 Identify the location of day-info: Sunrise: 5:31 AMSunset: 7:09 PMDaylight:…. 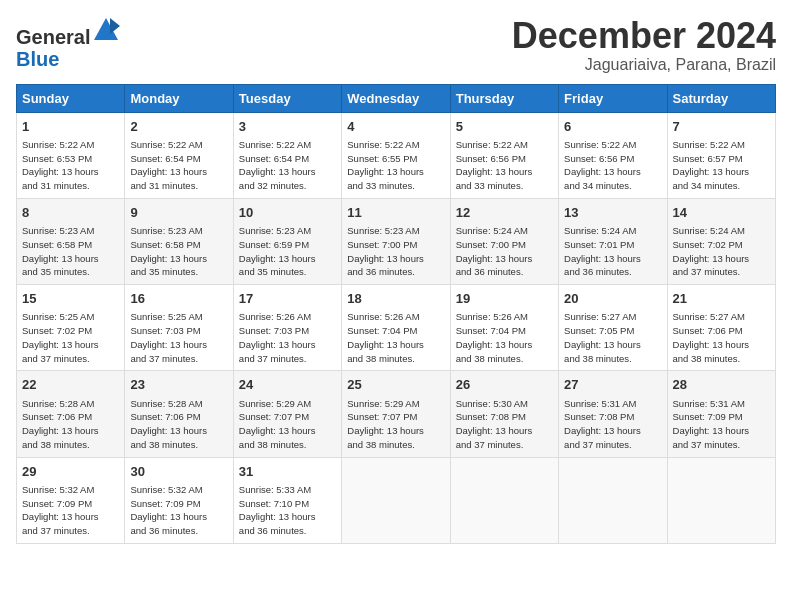
(722, 424).